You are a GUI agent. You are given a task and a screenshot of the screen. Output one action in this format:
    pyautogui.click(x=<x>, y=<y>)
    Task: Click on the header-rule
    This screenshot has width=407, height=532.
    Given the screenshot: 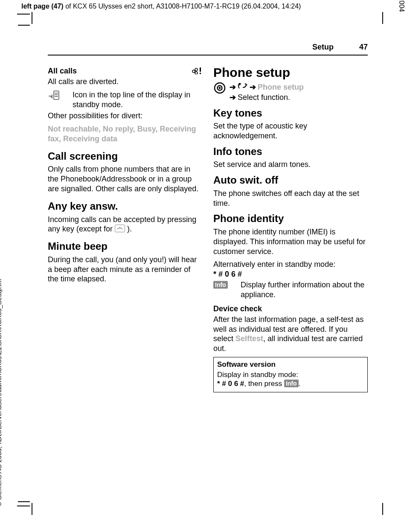 What is the action you would take?
    pyautogui.click(x=208, y=55)
    